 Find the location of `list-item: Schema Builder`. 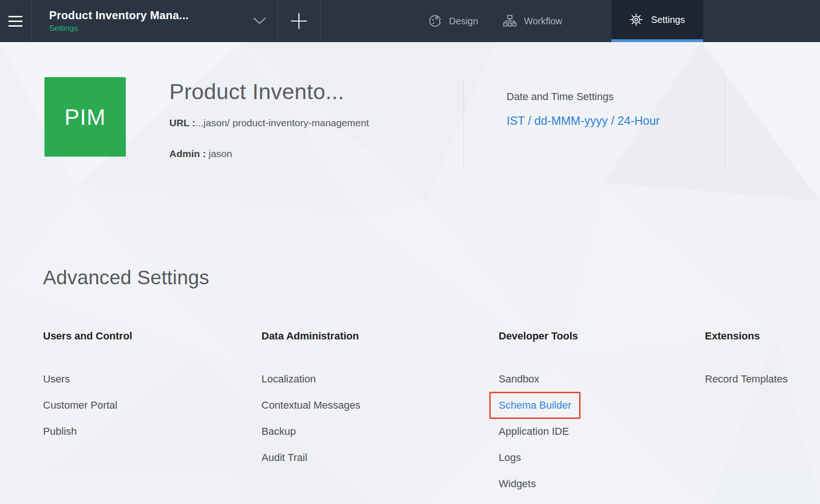

list-item: Schema Builder is located at coordinates (538, 406).